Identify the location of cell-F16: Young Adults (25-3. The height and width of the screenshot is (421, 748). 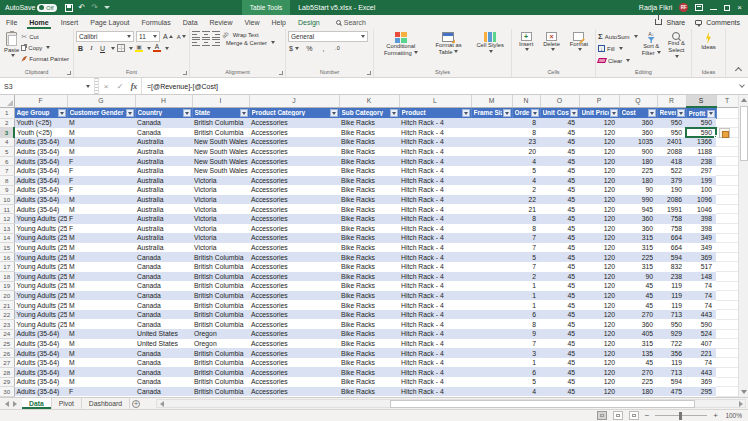
(40, 257).